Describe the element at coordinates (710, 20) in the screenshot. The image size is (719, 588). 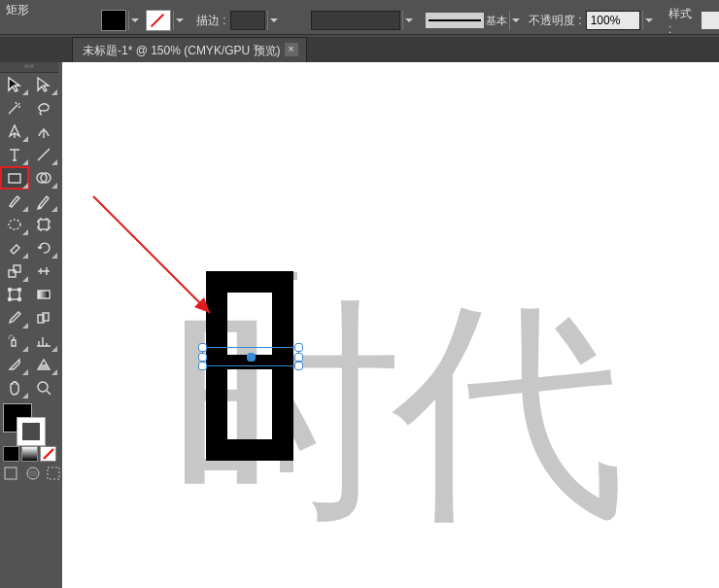
I see `style-swatch` at that location.